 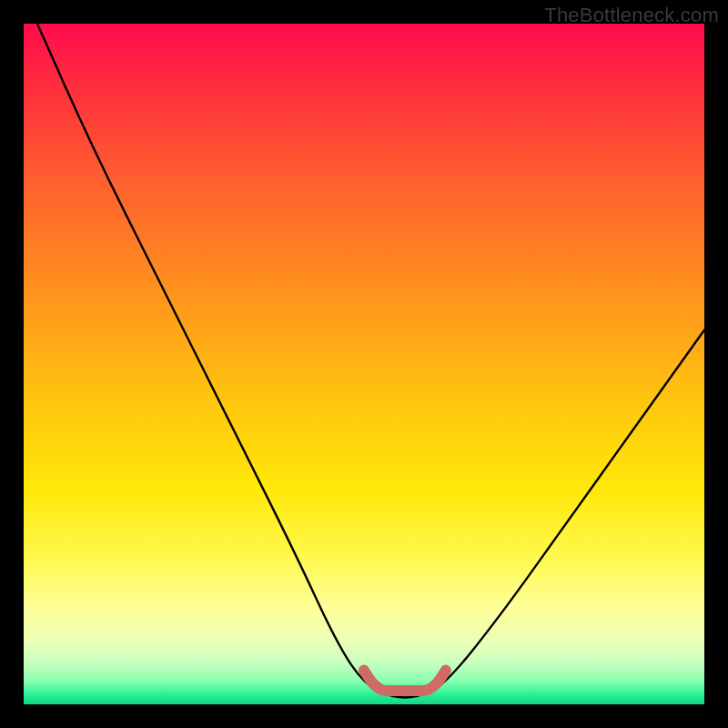 What do you see at coordinates (632, 15) in the screenshot?
I see `watermark-text: TheBottleneck.com` at bounding box center [632, 15].